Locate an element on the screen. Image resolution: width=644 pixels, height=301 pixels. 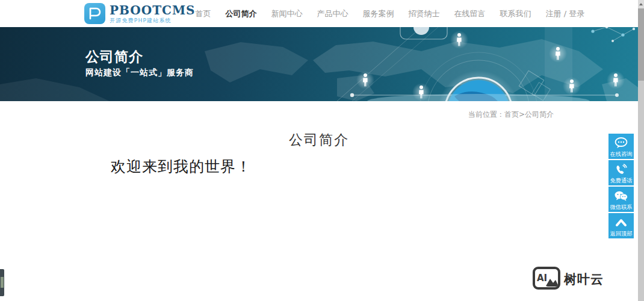
scrollbar-thumb is located at coordinates (641, 45).